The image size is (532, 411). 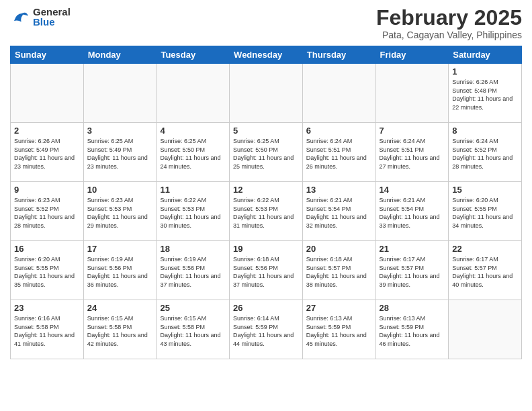 What do you see at coordinates (339, 55) in the screenshot?
I see `col-header-thursday: Thursday` at bounding box center [339, 55].